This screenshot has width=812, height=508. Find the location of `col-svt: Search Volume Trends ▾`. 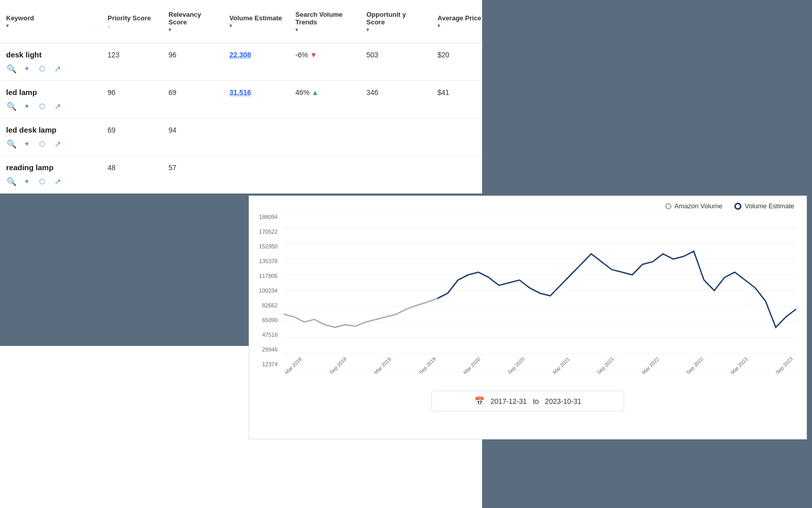

col-svt: Search Volume Trends ▾ is located at coordinates (325, 21).